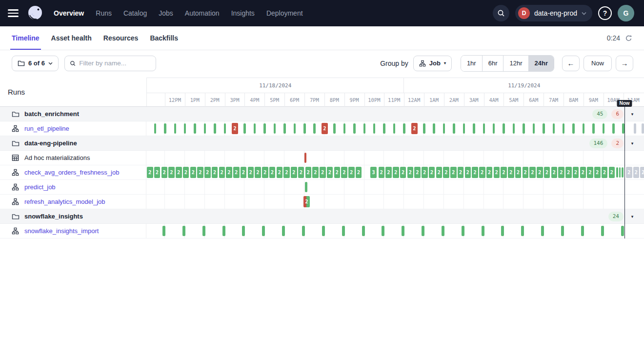  What do you see at coordinates (374, 173) in the screenshot?
I see `run-bar: 3` at bounding box center [374, 173].